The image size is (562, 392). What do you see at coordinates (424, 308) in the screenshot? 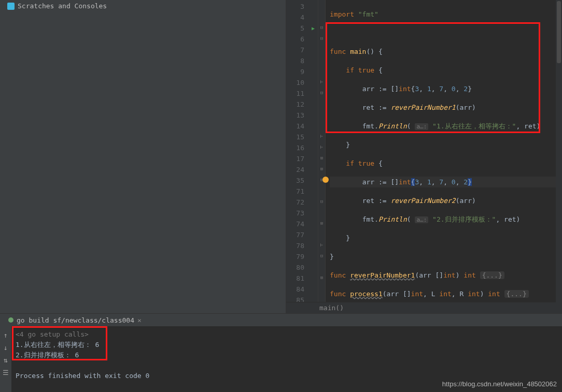
I see `breadcrumb: main()` at bounding box center [424, 308].